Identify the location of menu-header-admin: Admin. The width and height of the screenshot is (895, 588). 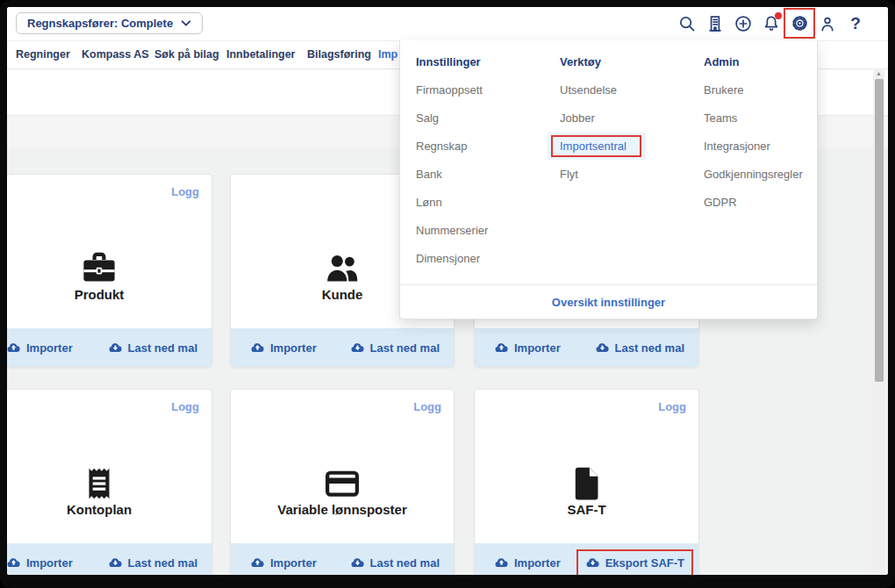
(721, 61).